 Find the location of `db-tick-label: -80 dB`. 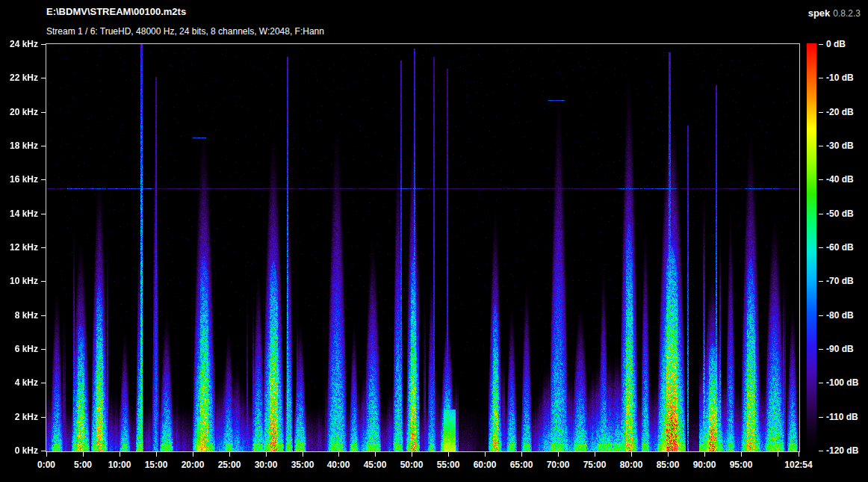

db-tick-label: -80 dB is located at coordinates (847, 315).